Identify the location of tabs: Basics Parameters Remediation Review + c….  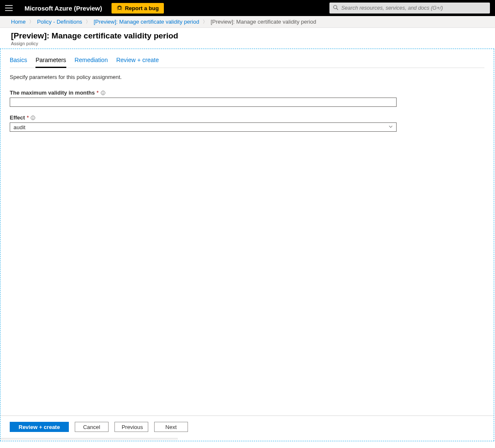
(247, 61).